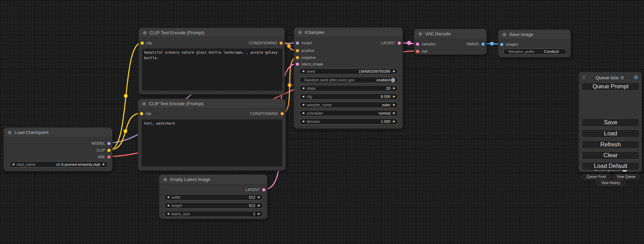 The height and width of the screenshot is (244, 644). I want to click on prompt-textarea: beautiful scenery nature glass bottle la…, so click(212, 70).